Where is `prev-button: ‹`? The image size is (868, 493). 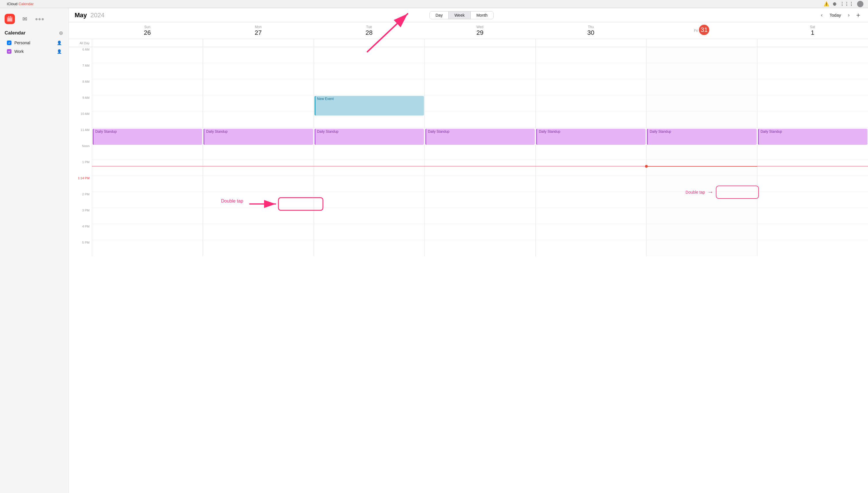
prev-button: ‹ is located at coordinates (822, 15).